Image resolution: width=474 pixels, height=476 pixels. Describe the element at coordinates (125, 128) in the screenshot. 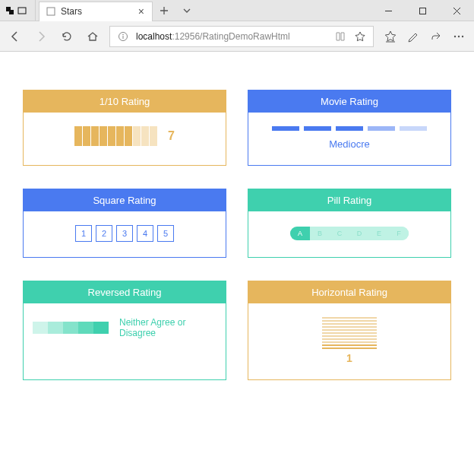

I see `card-ten-rating: 1/10 Rating 7` at that location.